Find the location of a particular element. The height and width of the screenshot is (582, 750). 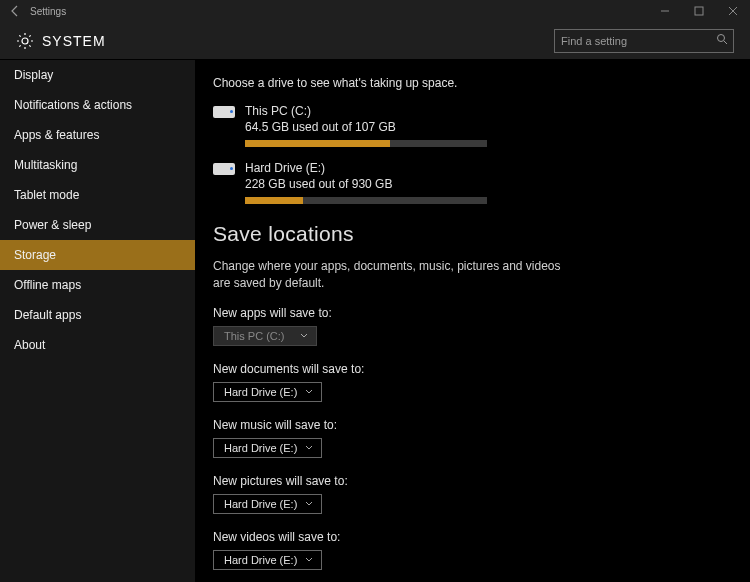

section-title: SYSTEM is located at coordinates (74, 41).